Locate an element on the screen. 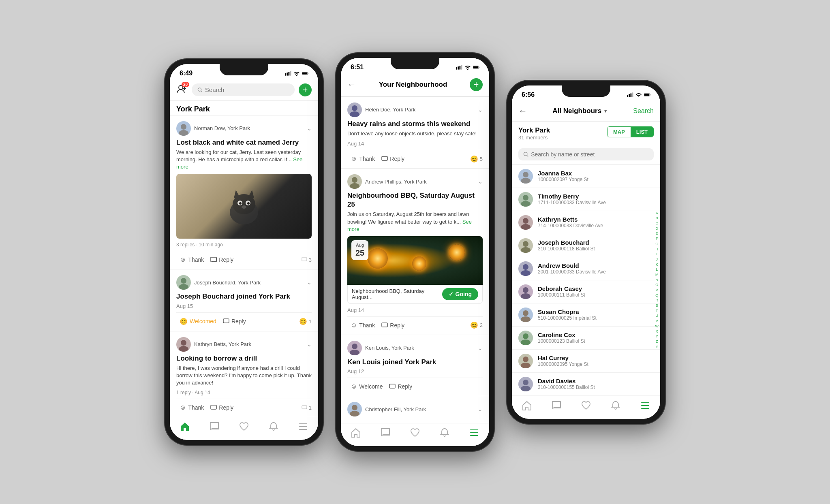  feed-item-p2-2: Andrew Phillips, York Park ⌄ Neighbourho… is located at coordinates (415, 251).